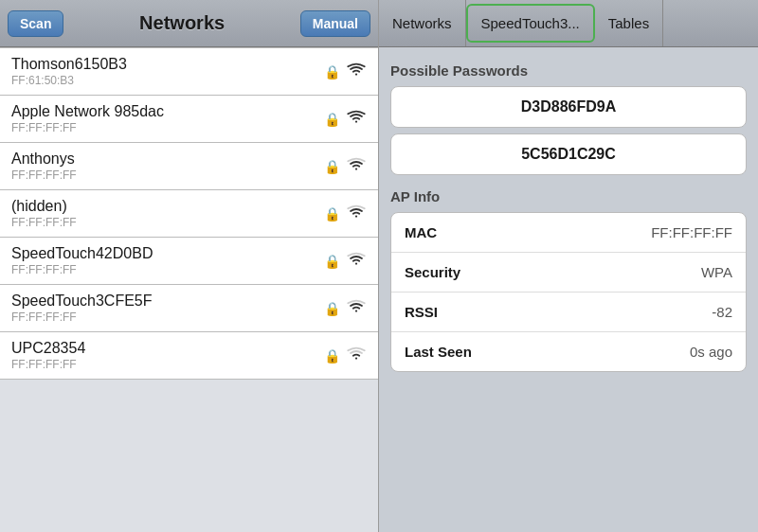 Image resolution: width=758 pixels, height=532 pixels. Describe the element at coordinates (438, 352) in the screenshot. I see `info-key: Last Seen` at that location.